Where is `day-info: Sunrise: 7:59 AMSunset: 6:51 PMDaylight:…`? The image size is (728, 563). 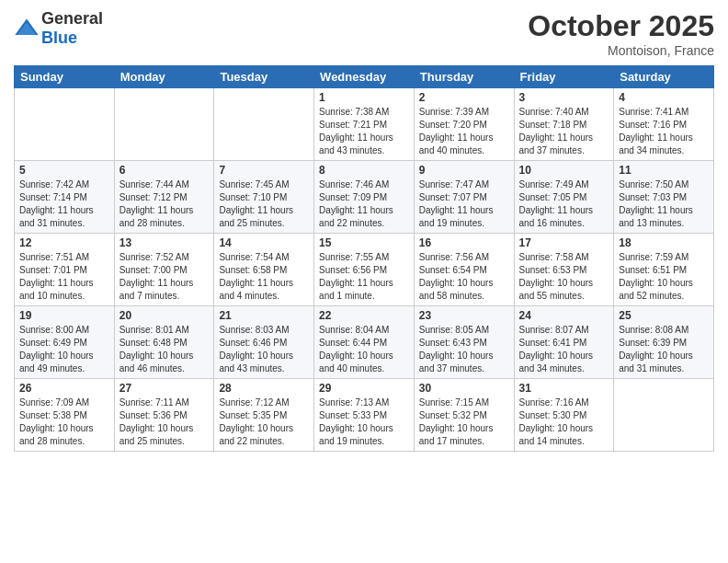 day-info: Sunrise: 7:59 AMSunset: 6:51 PMDaylight:… is located at coordinates (664, 277).